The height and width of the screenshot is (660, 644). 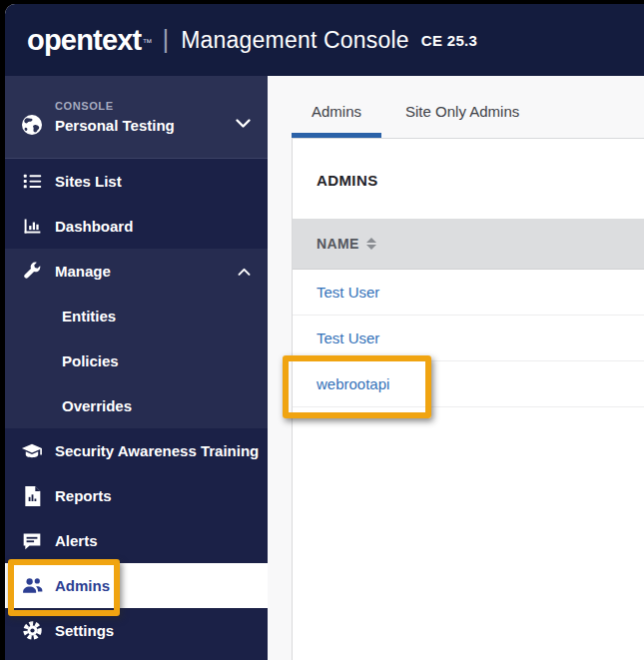 What do you see at coordinates (32, 585) in the screenshot?
I see `users-icon` at bounding box center [32, 585].